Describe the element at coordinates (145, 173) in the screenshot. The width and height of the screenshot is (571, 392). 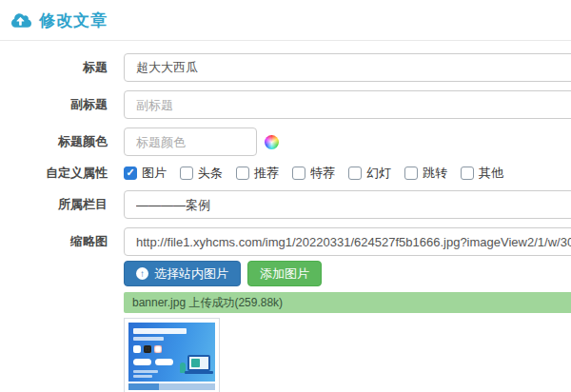
I see `checkbox-attr-0: 图片` at that location.